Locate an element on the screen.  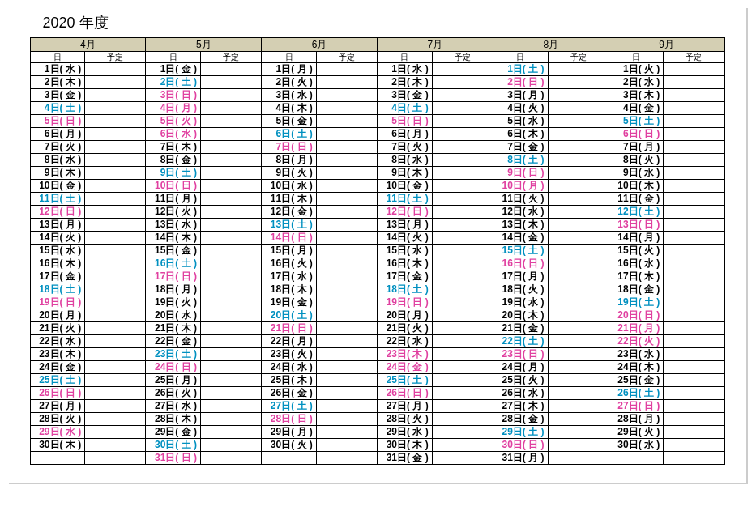
day-cell: 20日( 月 ) is located at coordinates (404, 316).